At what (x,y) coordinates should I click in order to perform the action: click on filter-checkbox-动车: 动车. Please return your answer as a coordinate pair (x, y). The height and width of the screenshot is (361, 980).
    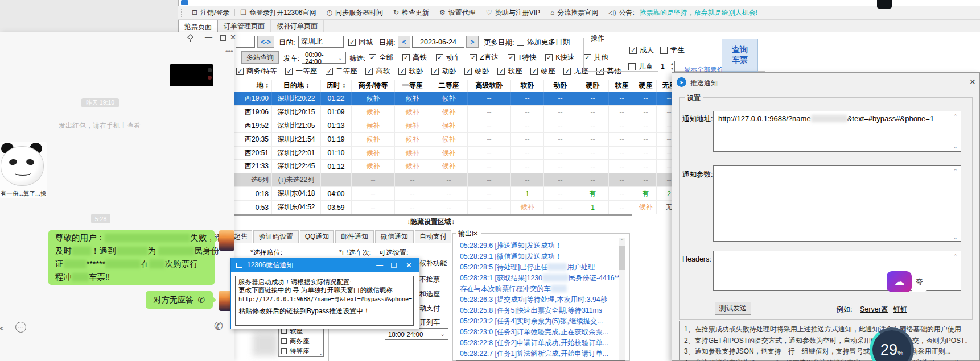
    Looking at the image, I should click on (448, 58).